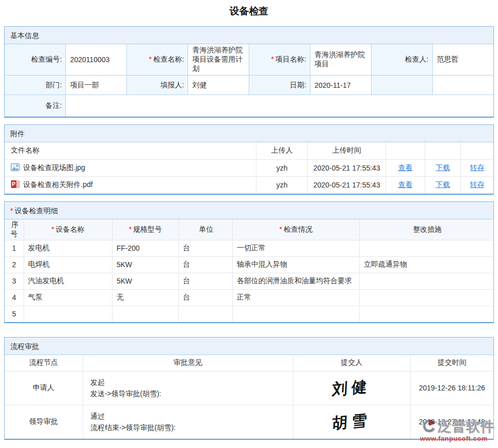  What do you see at coordinates (347, 151) in the screenshot?
I see `upload-time-header: 上传时间` at bounding box center [347, 151].